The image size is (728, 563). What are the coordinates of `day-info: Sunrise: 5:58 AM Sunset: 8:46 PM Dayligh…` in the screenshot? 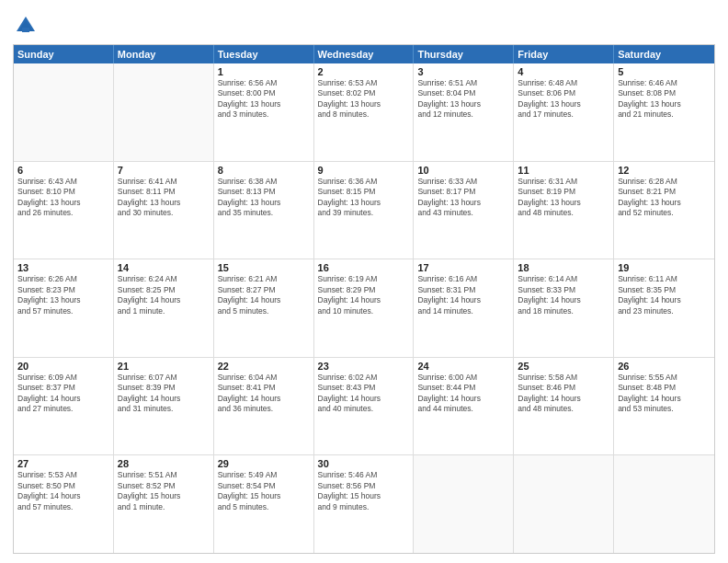 It's located at (563, 394).